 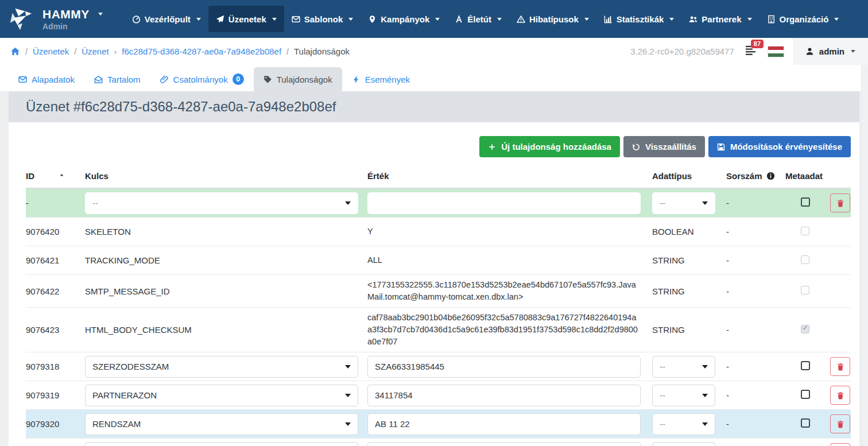 I want to click on key-select: RENDSZAM, so click(x=222, y=424).